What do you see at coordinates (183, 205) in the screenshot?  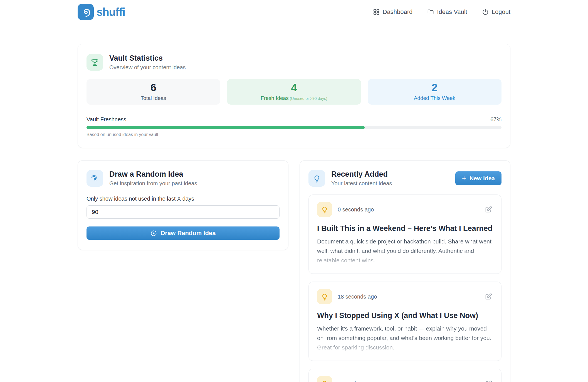 I see `draw-random-idea-card: Draw a Random Idea Get inspiration from …` at bounding box center [183, 205].